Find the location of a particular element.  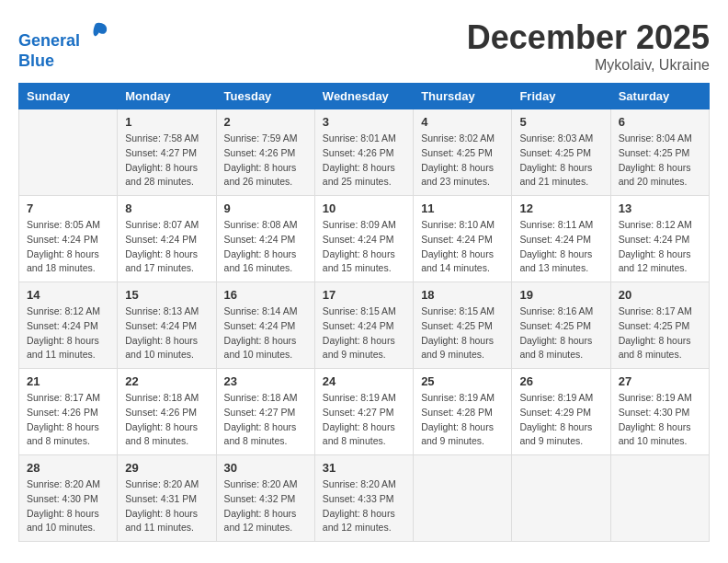

day-number: 3 is located at coordinates (364, 121).